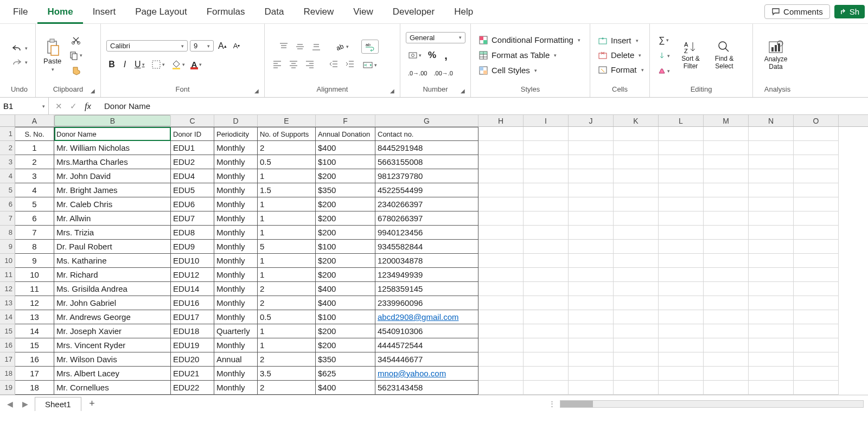 Image resolution: width=868 pixels, height=430 pixels. What do you see at coordinates (8, 162) in the screenshot?
I see `row-header: 3` at bounding box center [8, 162].